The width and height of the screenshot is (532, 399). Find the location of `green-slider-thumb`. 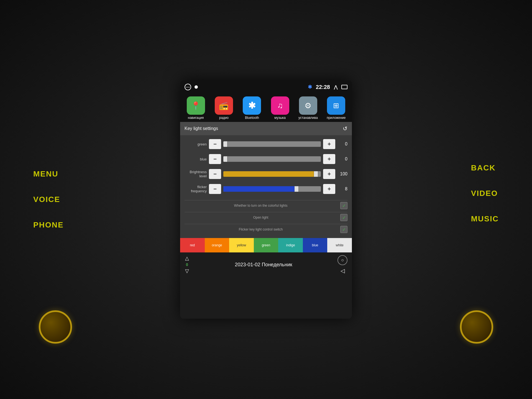

green-slider-thumb is located at coordinates (225, 144).